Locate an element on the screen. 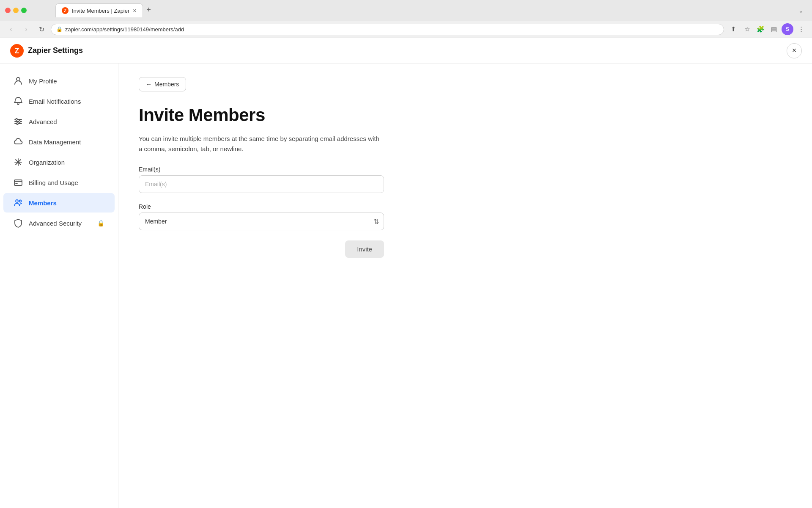 The height and width of the screenshot is (508, 812). app-header: Z Zapier Settings × is located at coordinates (406, 51).